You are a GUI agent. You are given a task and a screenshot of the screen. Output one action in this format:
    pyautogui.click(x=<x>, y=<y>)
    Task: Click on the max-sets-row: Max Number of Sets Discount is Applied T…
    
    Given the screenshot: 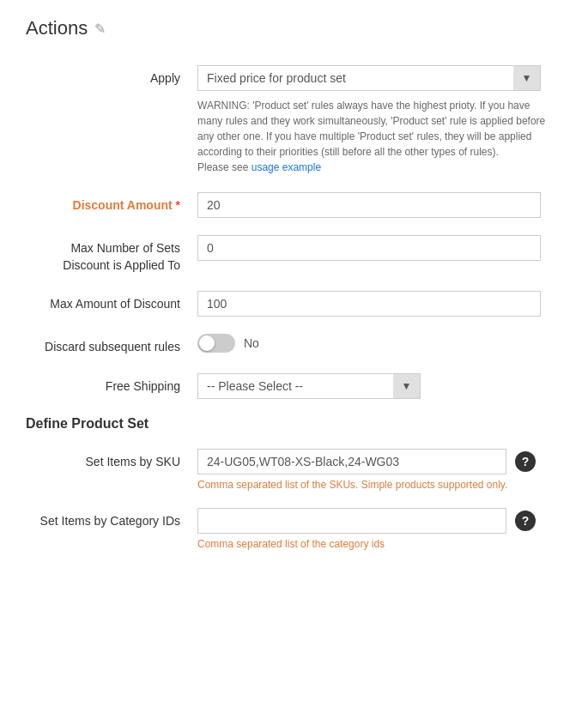 What is the action you would take?
    pyautogui.click(x=294, y=254)
    